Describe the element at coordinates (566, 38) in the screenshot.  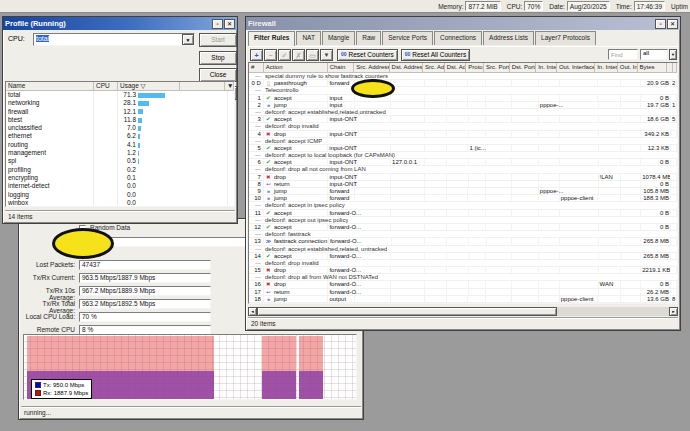
I see `tab-layer7-protocols: Layer7 Protocols` at that location.